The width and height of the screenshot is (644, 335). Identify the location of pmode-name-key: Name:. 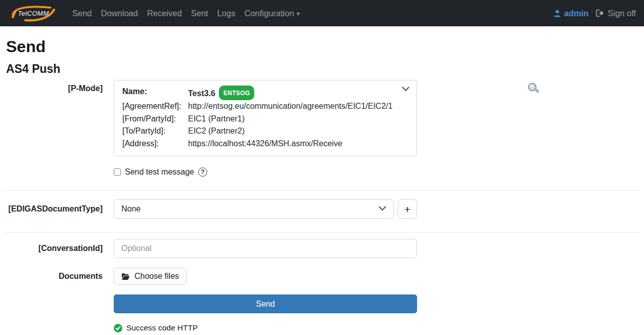
(155, 93).